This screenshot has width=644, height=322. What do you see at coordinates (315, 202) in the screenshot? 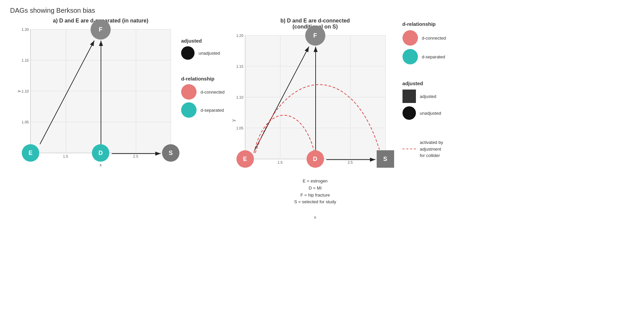
I see `annotation-line-4: S = selected for study` at bounding box center [315, 202].